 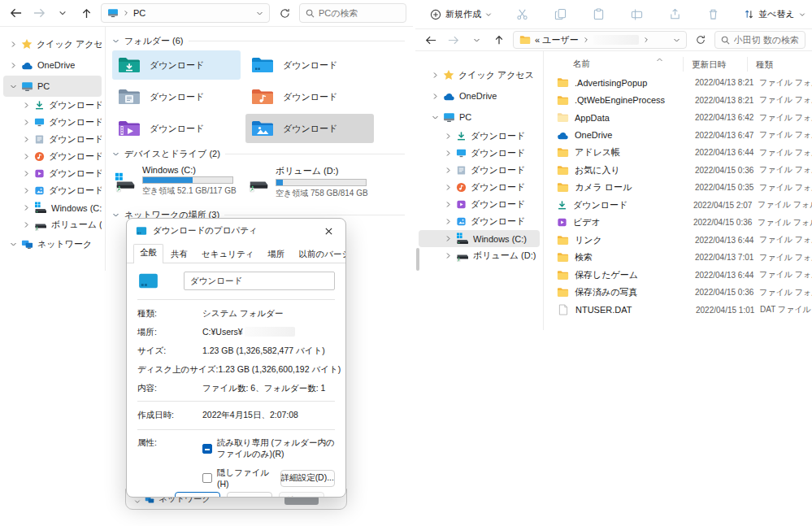 What do you see at coordinates (148, 254) in the screenshot?
I see `tab-全般: 全般` at bounding box center [148, 254].